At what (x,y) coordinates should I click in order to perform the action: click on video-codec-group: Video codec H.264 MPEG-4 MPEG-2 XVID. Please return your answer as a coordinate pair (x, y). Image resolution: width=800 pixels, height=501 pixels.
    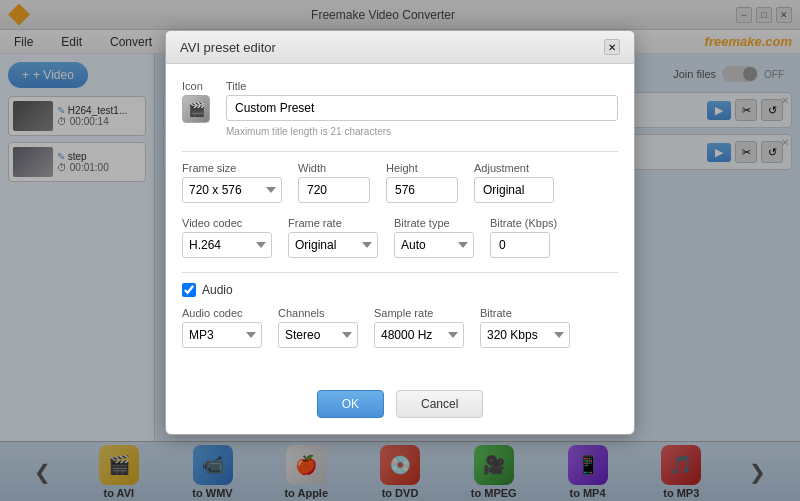
    Looking at the image, I should click on (227, 238).